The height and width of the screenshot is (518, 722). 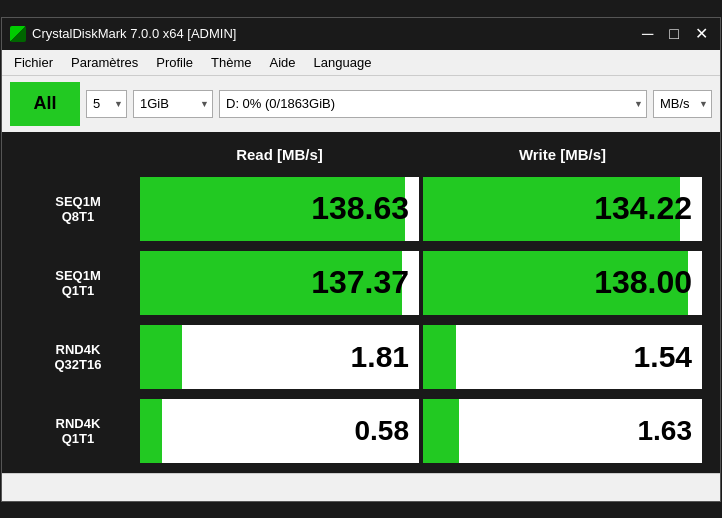 I want to click on read-cell-seq1m-q8t1: 138.63, so click(x=280, y=209).